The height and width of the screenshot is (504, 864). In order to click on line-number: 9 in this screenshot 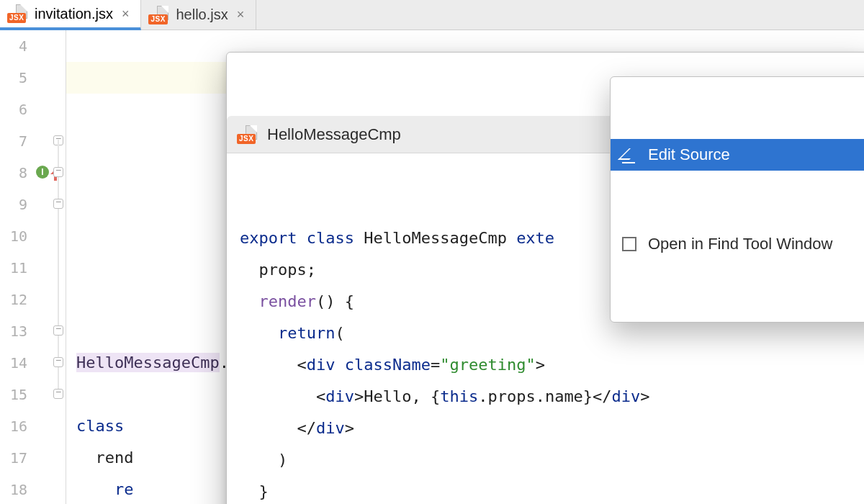, I will do `click(14, 204)`.